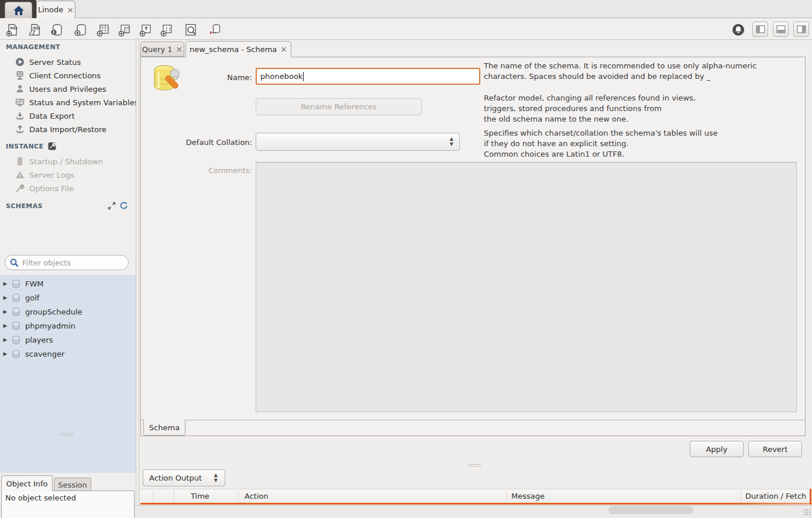  What do you see at coordinates (75, 116) in the screenshot?
I see `sidebar-item-data-export: Data Export` at bounding box center [75, 116].